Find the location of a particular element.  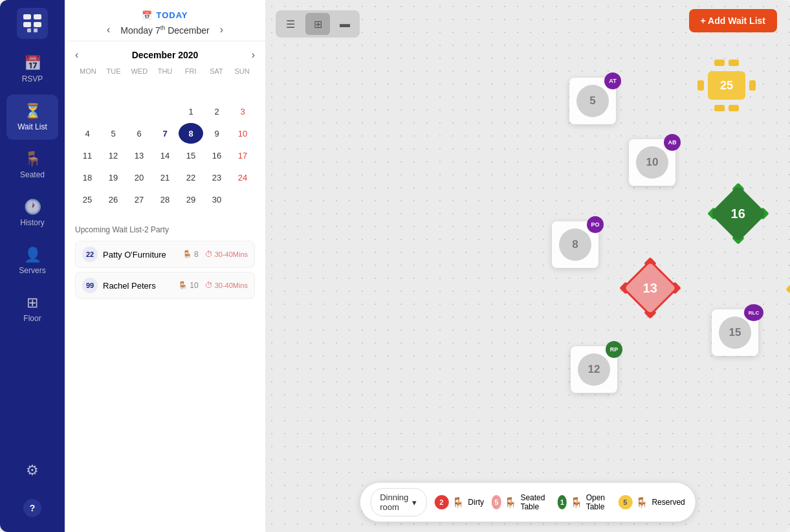

sidebar-item-history: 🕐 History is located at coordinates (32, 213).